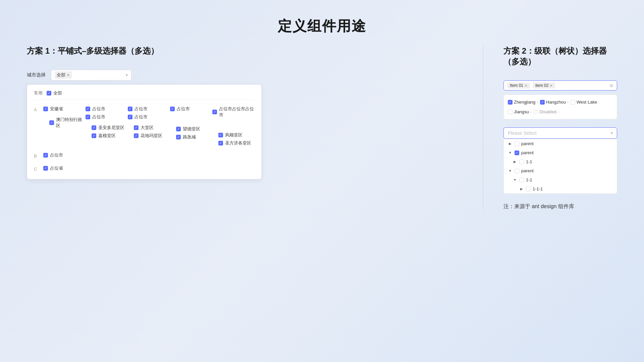  What do you see at coordinates (64, 156) in the screenshot?
I see `b-col: 占位市` at bounding box center [64, 156].